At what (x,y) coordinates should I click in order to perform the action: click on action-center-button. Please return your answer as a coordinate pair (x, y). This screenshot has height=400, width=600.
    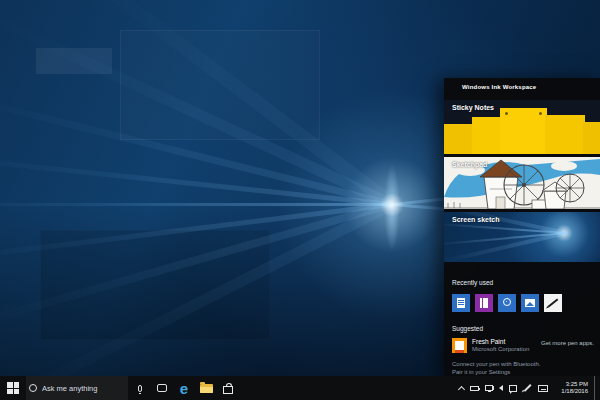
    Looking at the image, I should click on (513, 388).